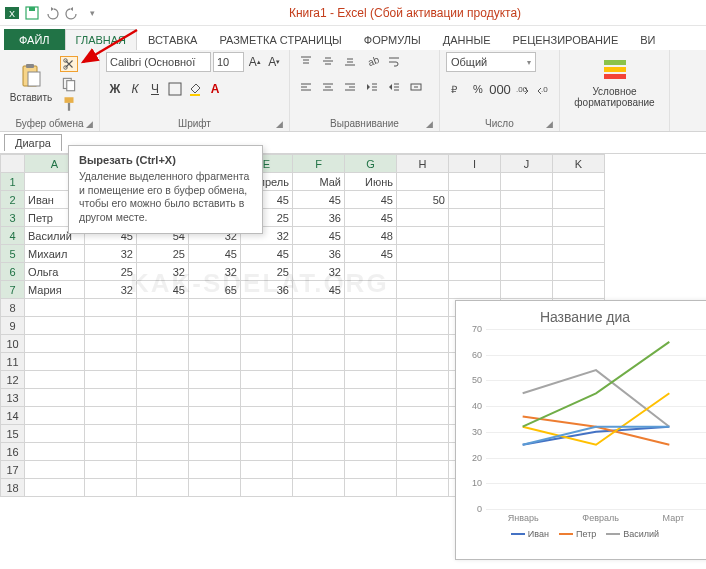 This screenshot has width=706, height=569. What do you see at coordinates (215, 470) in the screenshot?
I see `cell-D17` at bounding box center [215, 470].